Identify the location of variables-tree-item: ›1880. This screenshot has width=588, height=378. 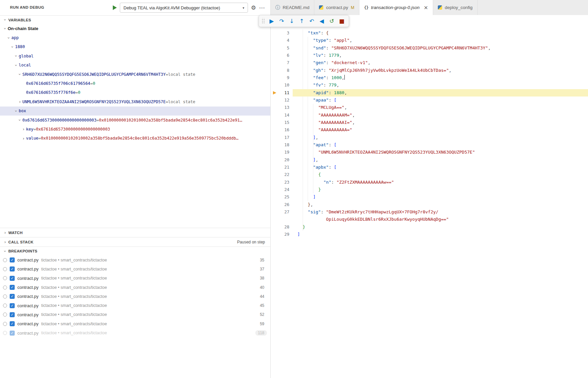
(135, 47).